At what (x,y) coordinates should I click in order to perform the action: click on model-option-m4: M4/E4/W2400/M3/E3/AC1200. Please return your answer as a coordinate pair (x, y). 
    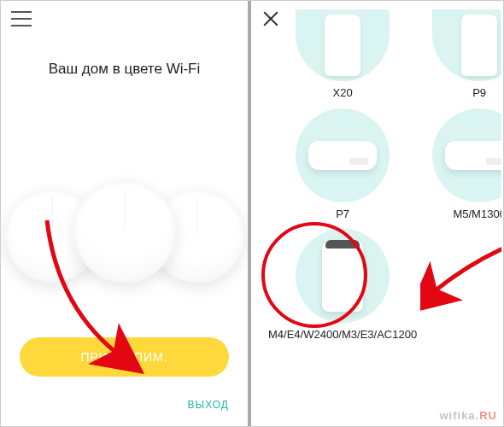
    Looking at the image, I should click on (343, 285).